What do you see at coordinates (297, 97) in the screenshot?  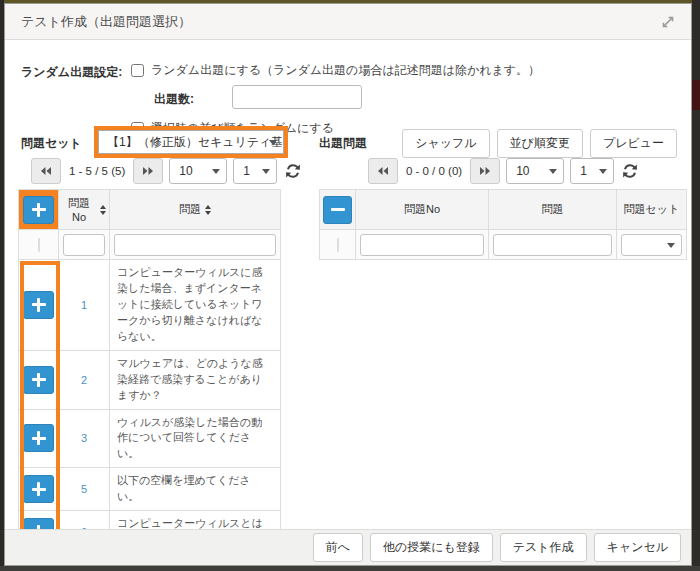 I see `question-count-input` at bounding box center [297, 97].